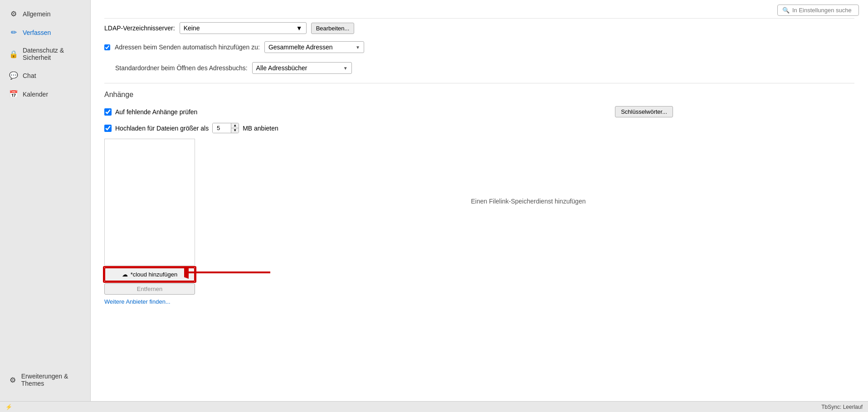  What do you see at coordinates (528, 174) in the screenshot?
I see `filelink-message: Einen Filelink-Speicherdienst hinzufügen` at bounding box center [528, 174].